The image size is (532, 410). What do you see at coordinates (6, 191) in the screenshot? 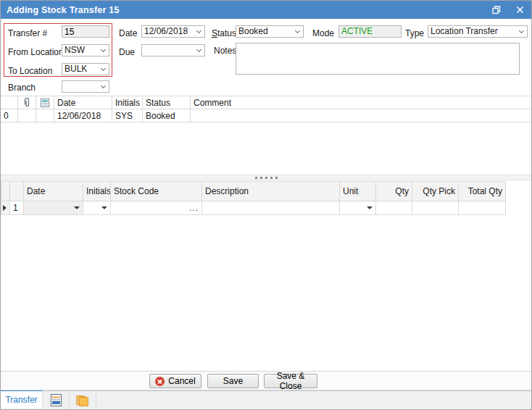
I see `indicator-header` at bounding box center [6, 191].